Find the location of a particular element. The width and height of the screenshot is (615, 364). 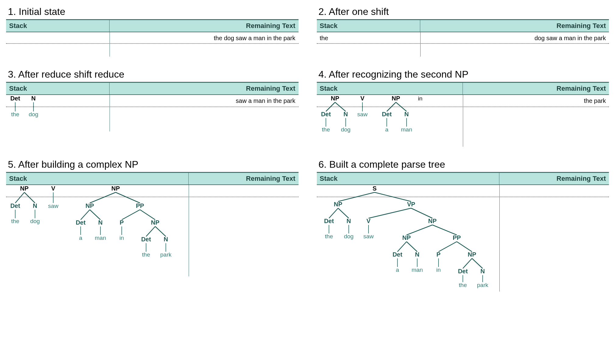

body-area: thedog saw a man in the park is located at coordinates (463, 44).